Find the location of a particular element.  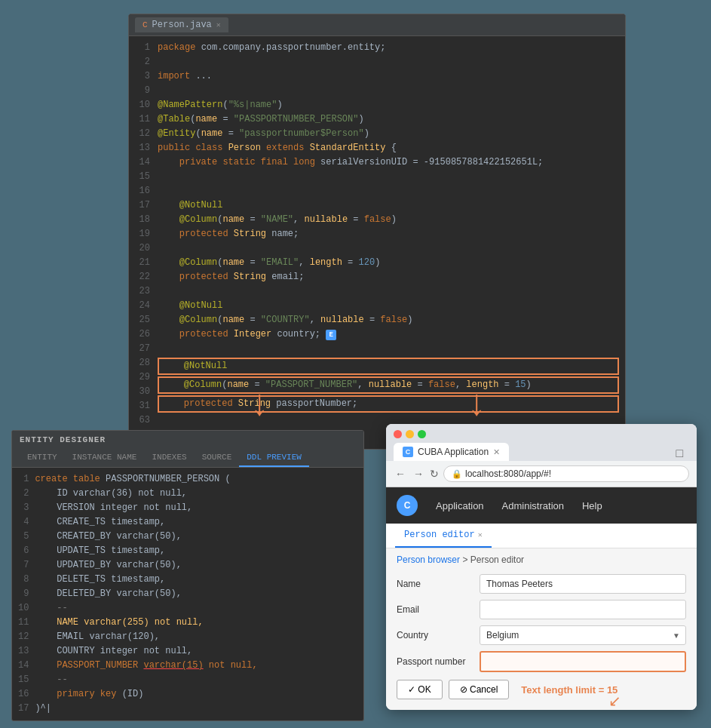

app-logo: C is located at coordinates (407, 505).